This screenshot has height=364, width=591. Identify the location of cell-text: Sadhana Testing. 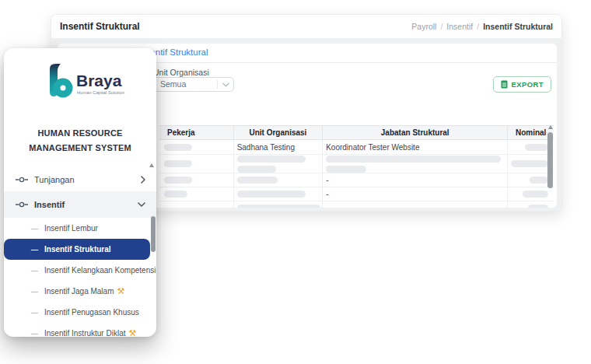
(266, 148).